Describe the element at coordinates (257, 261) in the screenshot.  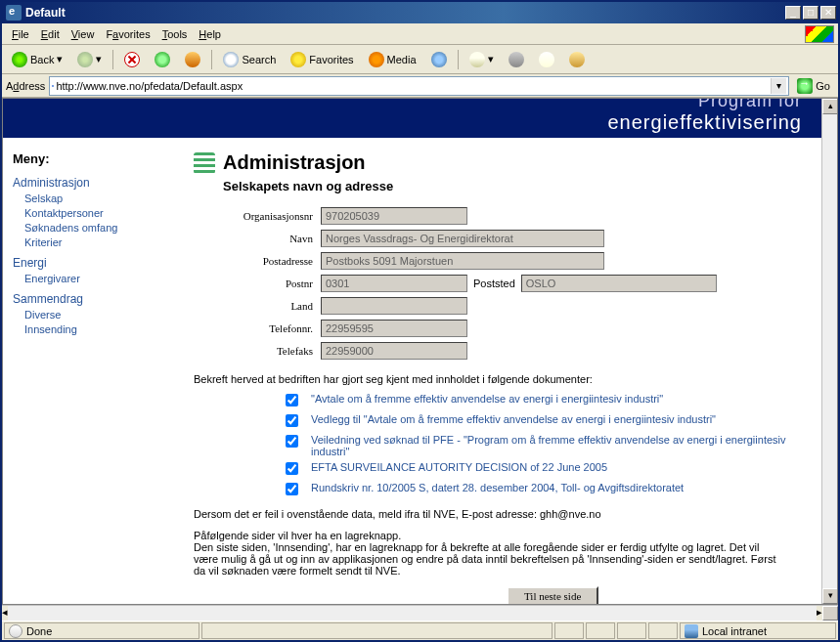
I see `label-postadr: Postadresse` at that location.